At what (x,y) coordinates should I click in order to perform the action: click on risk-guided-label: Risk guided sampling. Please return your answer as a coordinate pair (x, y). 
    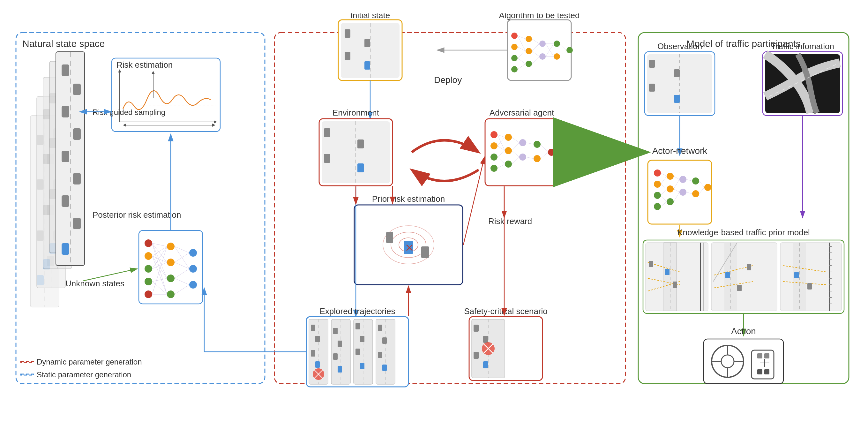
    Looking at the image, I should click on (129, 112).